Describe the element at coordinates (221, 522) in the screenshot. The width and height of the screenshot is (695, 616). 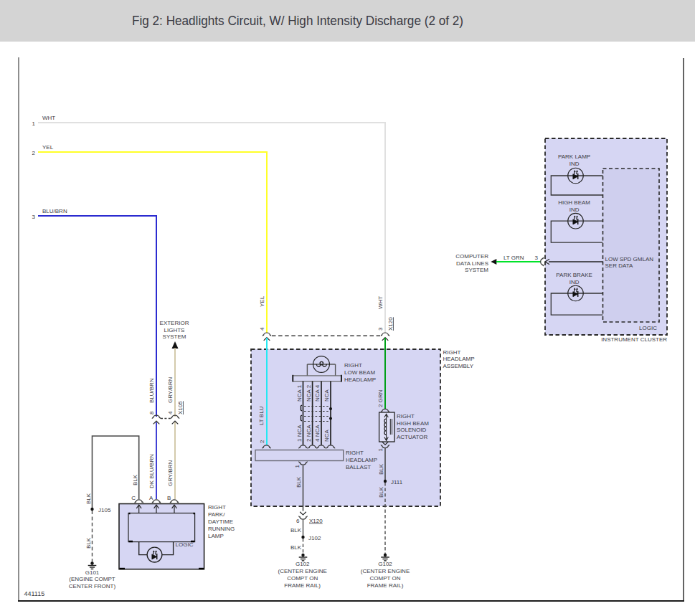
I see `svg-text: DAYTIME` at that location.